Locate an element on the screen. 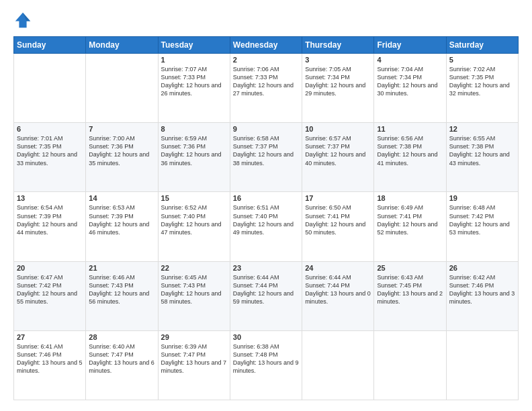 Image resolution: width=532 pixels, height=411 pixels. day-number: 14 is located at coordinates (122, 198).